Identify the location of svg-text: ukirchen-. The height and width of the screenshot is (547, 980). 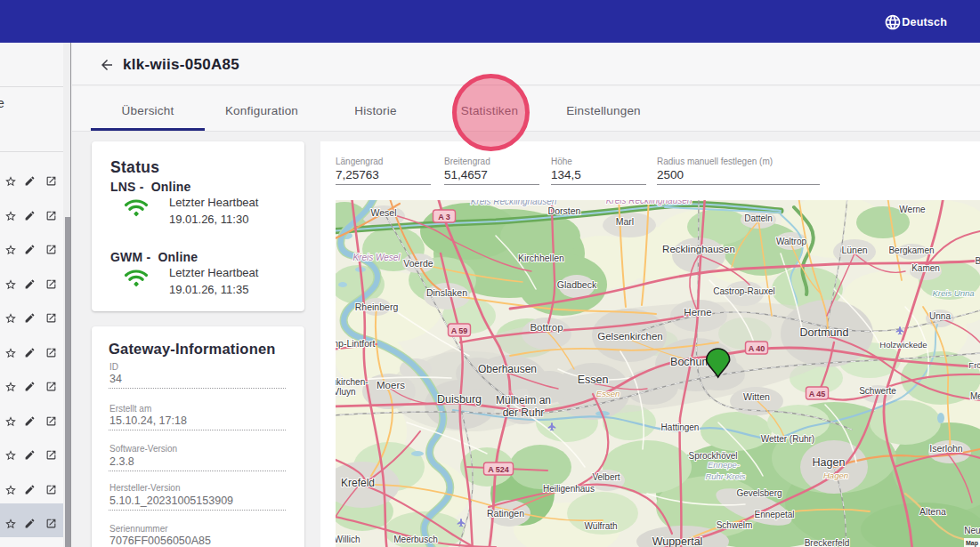
(352, 382).